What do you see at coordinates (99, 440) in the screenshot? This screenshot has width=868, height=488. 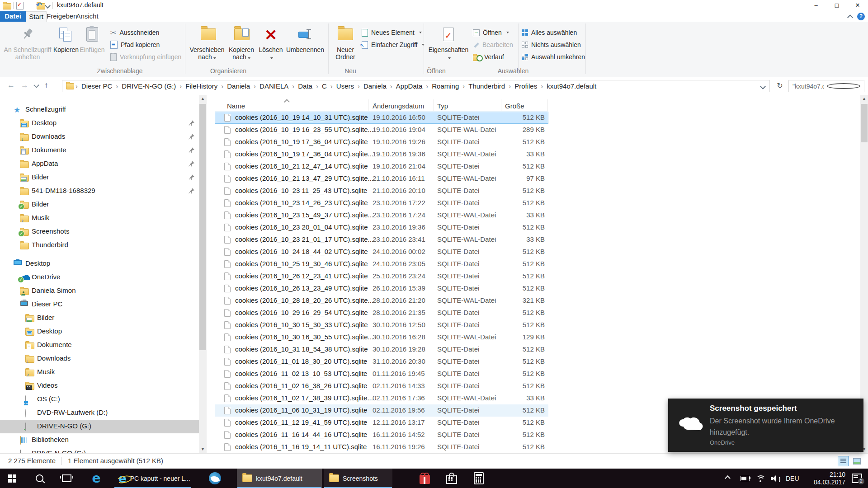 I see `sidebar-item-bibliotheken: Bibliotheken` at bounding box center [99, 440].